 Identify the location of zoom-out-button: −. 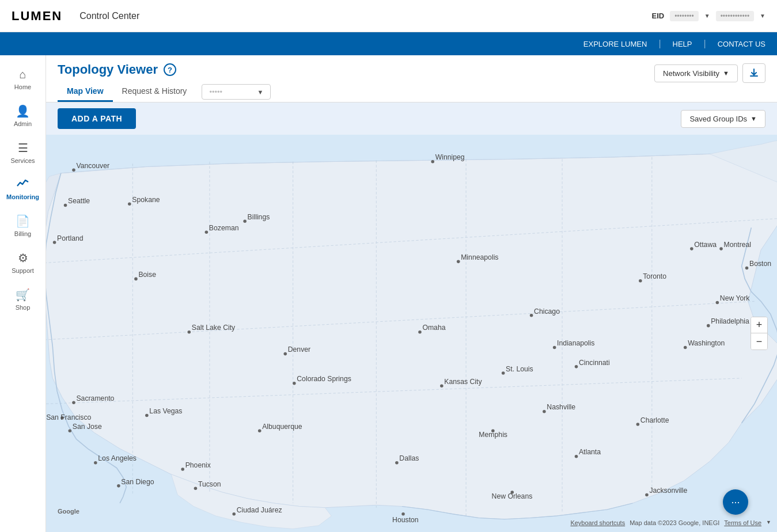
(759, 341).